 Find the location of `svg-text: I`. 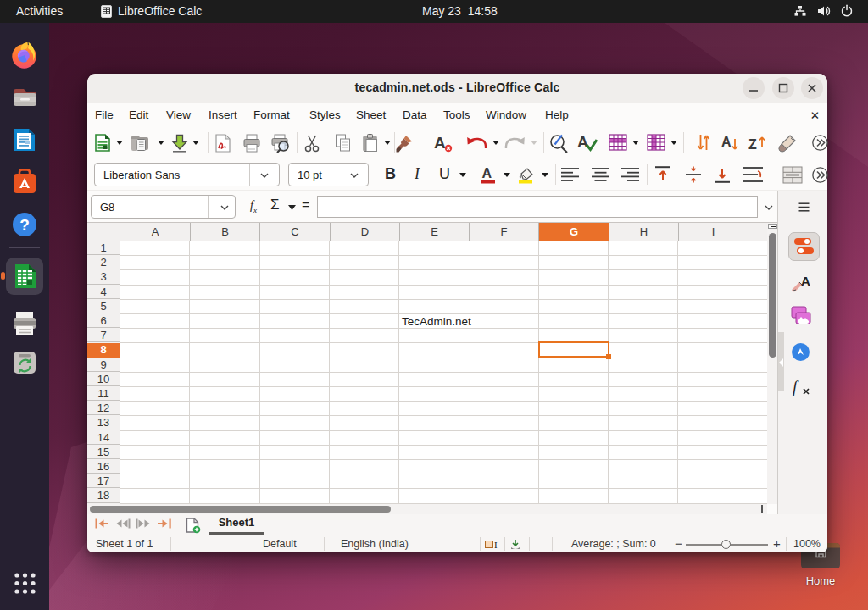

svg-text: I is located at coordinates (496, 544).